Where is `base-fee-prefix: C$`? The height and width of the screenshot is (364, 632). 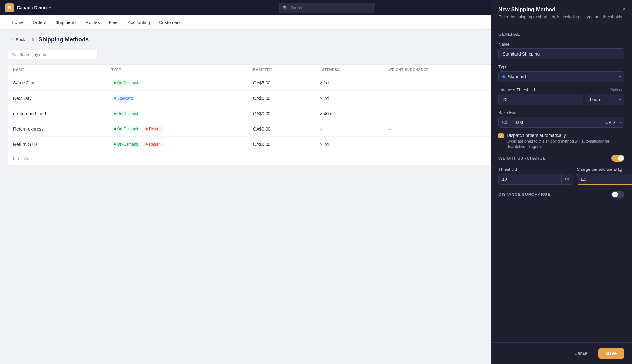 base-fee-prefix: C$ is located at coordinates (505, 122).